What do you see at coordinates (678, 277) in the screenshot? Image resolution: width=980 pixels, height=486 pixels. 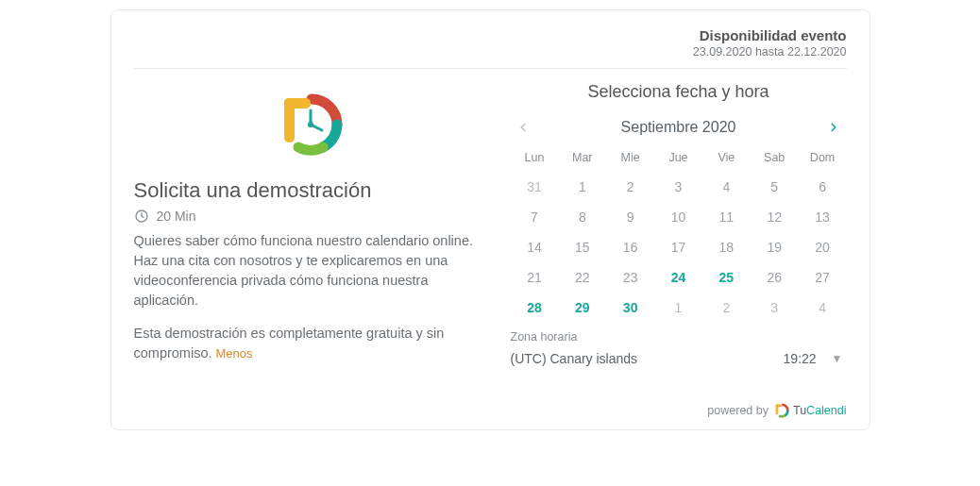 I see `calendar-day-available: 24` at bounding box center [678, 277].